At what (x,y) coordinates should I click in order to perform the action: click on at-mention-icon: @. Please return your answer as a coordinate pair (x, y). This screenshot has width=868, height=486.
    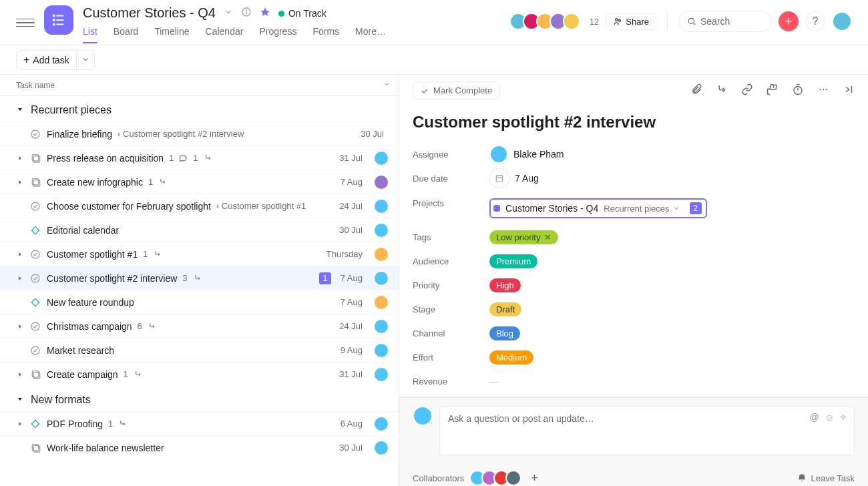
    Looking at the image, I should click on (814, 417).